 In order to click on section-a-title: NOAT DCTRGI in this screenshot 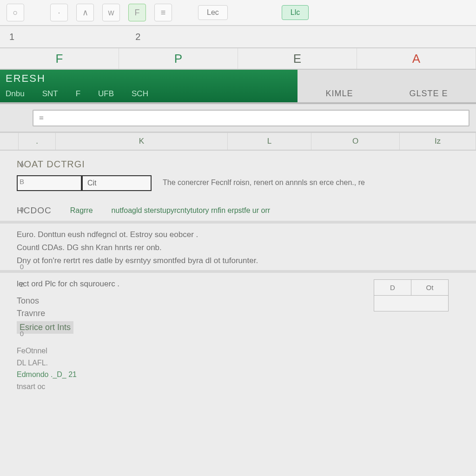, I will do `click(242, 165)`.